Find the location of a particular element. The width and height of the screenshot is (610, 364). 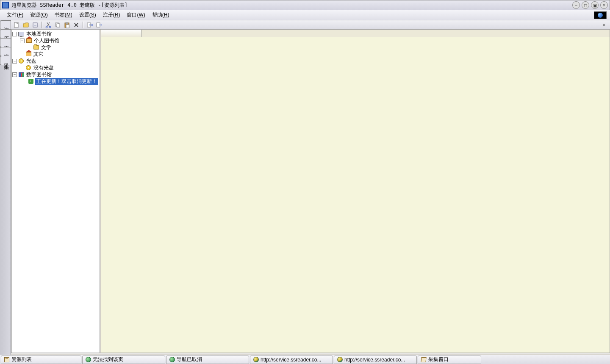

panel-close-icon: × is located at coordinates (604, 25).